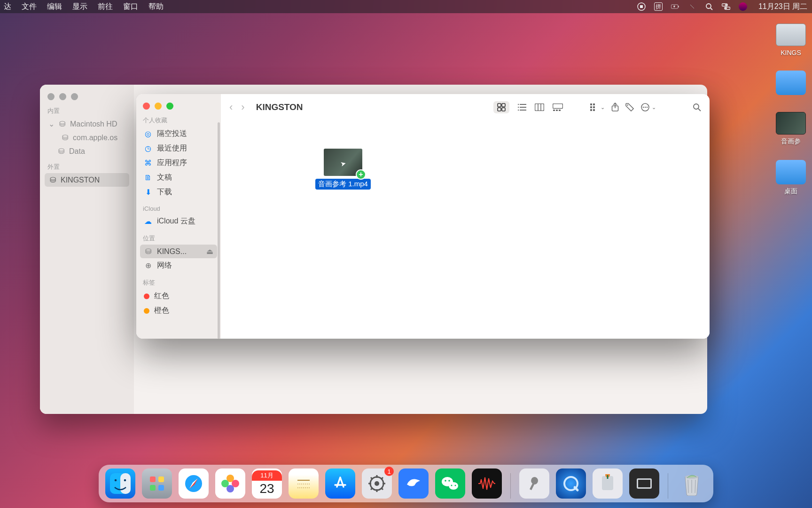  What do you see at coordinates (598, 107) in the screenshot?
I see `group-by-button: ⌄` at bounding box center [598, 107].